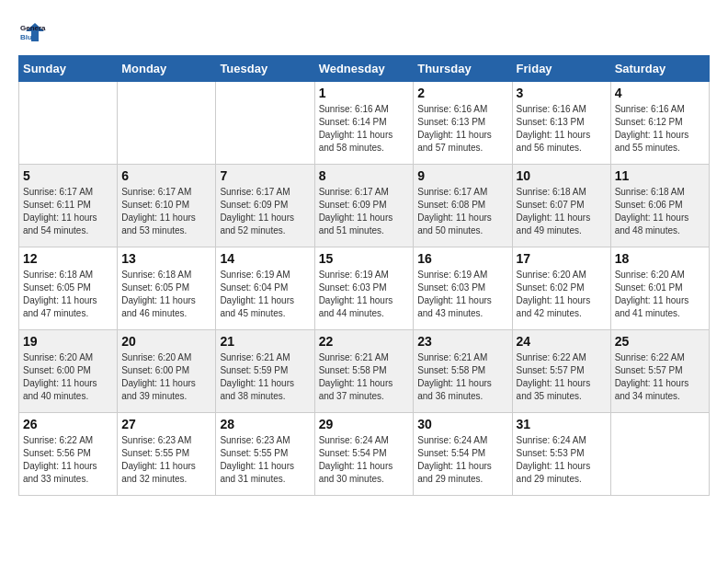 This screenshot has width=728, height=563. I want to click on calendar-cell: 16Sunrise: 6:19 AM Sunset: 6:03 PM Dayli…, so click(463, 289).